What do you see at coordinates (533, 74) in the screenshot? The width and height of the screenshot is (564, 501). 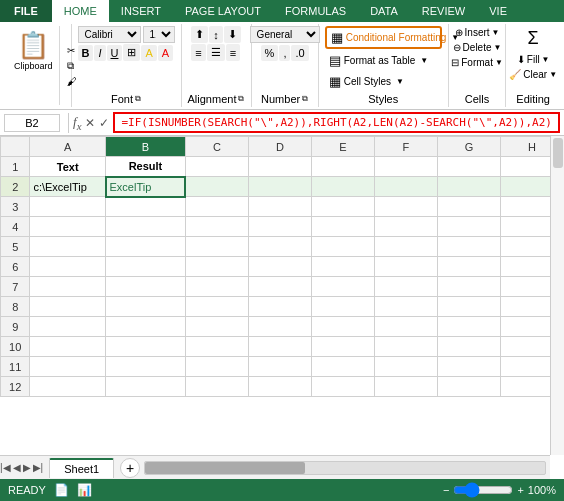 I see `clear-button: 🧹 Clear ▼` at bounding box center [533, 74].